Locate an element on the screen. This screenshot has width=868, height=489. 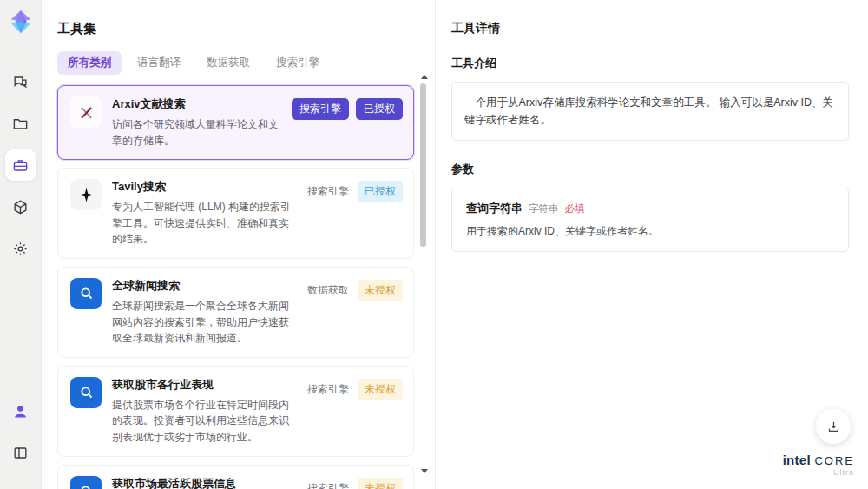
tool-card: 全球新闻搜索 全球新闻搜索是一个聚合全球各大新闻网站内容的搜索引擎，帮助用户快速… is located at coordinates (236, 313).